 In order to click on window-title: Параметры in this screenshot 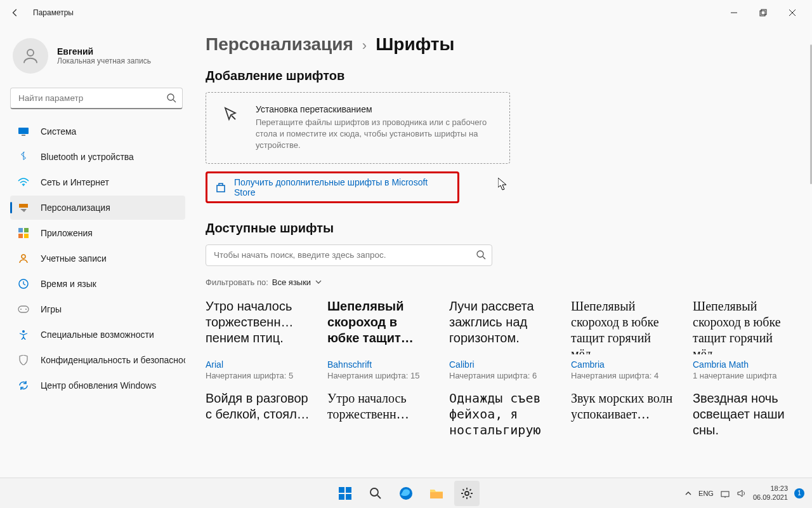, I will do `click(53, 13)`.